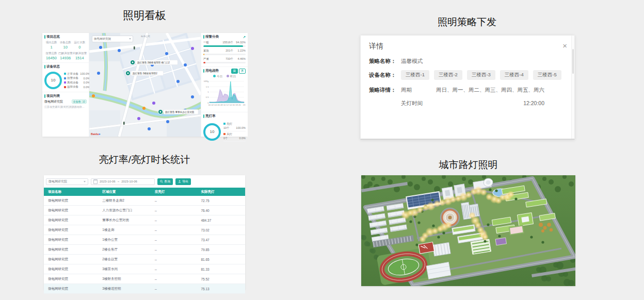 The width and height of the screenshot is (644, 300). I want to click on map-search-select: 微电网研究院, so click(112, 39).